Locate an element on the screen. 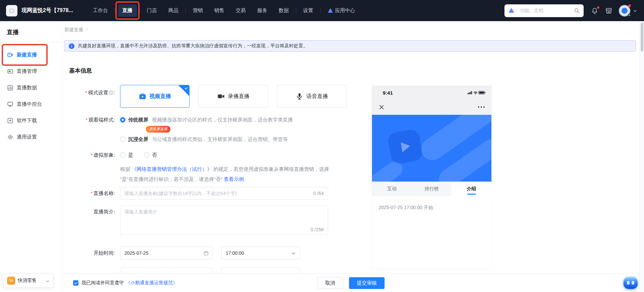  preview-tab: 介绍 is located at coordinates (472, 189).